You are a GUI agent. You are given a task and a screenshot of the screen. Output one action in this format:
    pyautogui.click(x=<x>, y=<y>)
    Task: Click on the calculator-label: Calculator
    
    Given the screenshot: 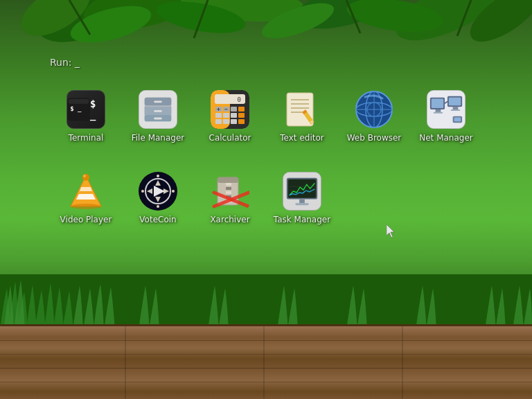 What is the action you would take?
    pyautogui.click(x=230, y=139)
    